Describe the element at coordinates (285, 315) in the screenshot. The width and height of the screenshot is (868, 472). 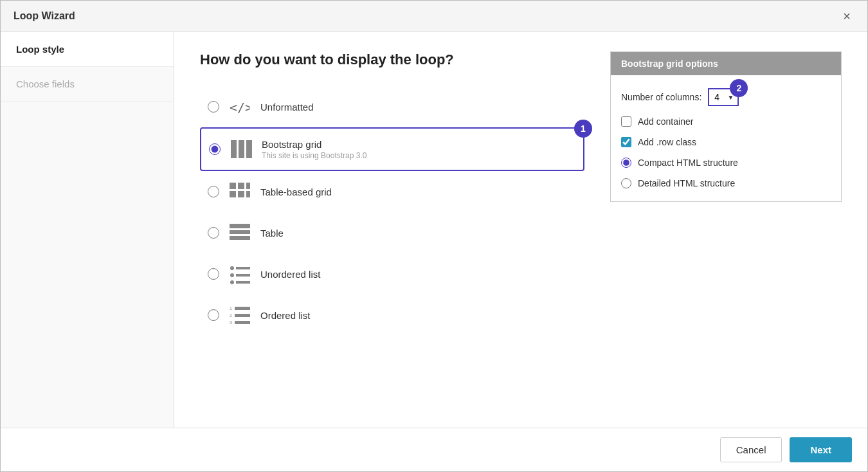
I see `option-ordered-list-text: Ordered list` at that location.